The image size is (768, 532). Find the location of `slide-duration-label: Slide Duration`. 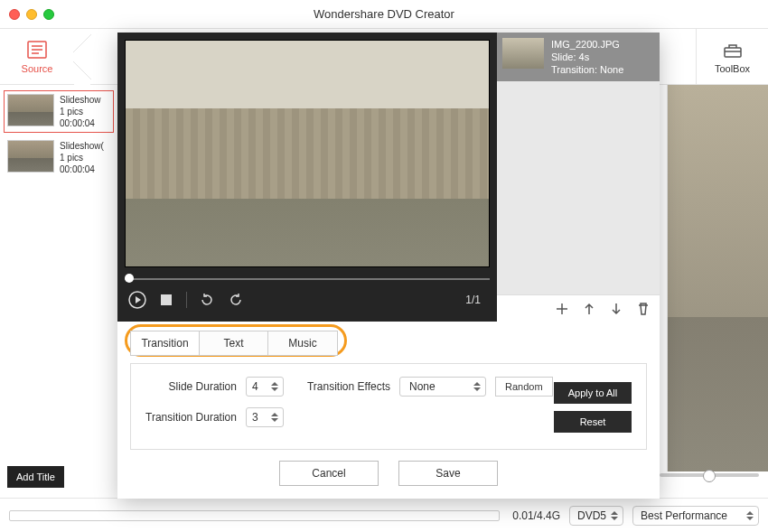

slide-duration-label: Slide Duration is located at coordinates (202, 387).